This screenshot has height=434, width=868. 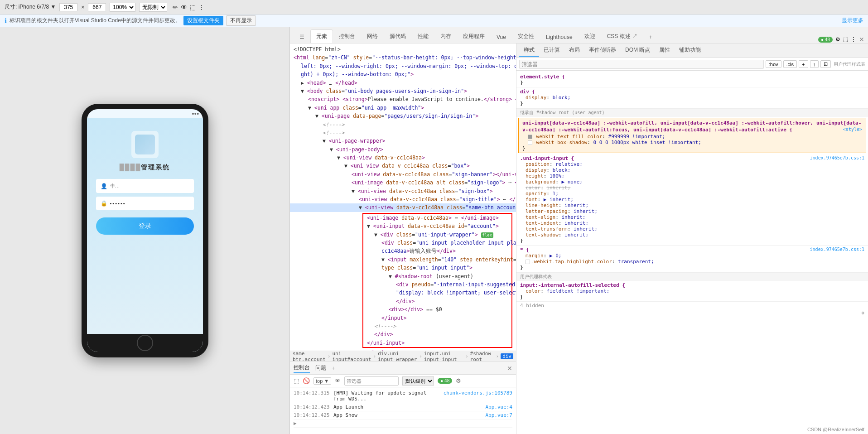 What do you see at coordinates (438, 309) in the screenshot?
I see `dom-line-dollar0: <div></div> == $0` at bounding box center [438, 309].